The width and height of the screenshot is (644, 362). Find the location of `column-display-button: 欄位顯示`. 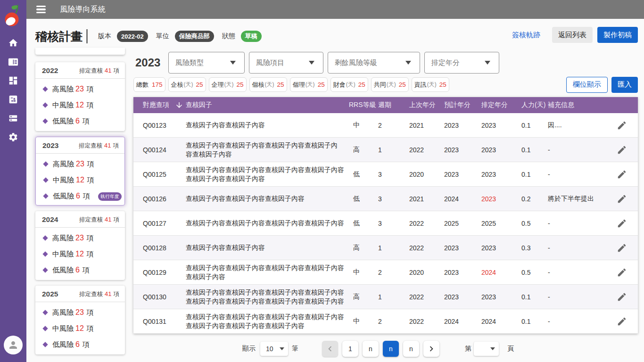

column-display-button: 欄位顯示 is located at coordinates (587, 85).